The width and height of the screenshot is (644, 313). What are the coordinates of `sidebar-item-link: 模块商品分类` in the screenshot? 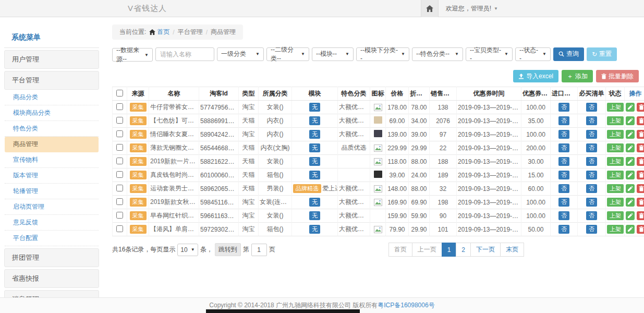 It's located at (52, 113).